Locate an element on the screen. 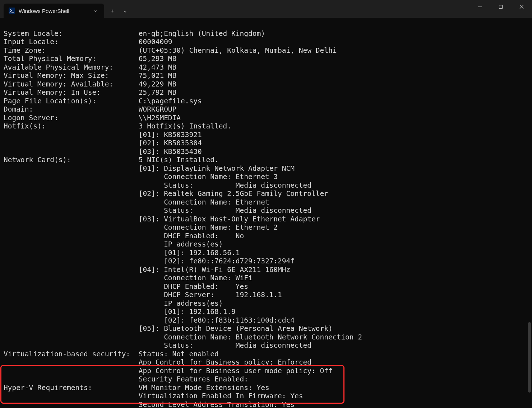 The image size is (532, 408). out-line: [03]: KB5035430 is located at coordinates (103, 151).